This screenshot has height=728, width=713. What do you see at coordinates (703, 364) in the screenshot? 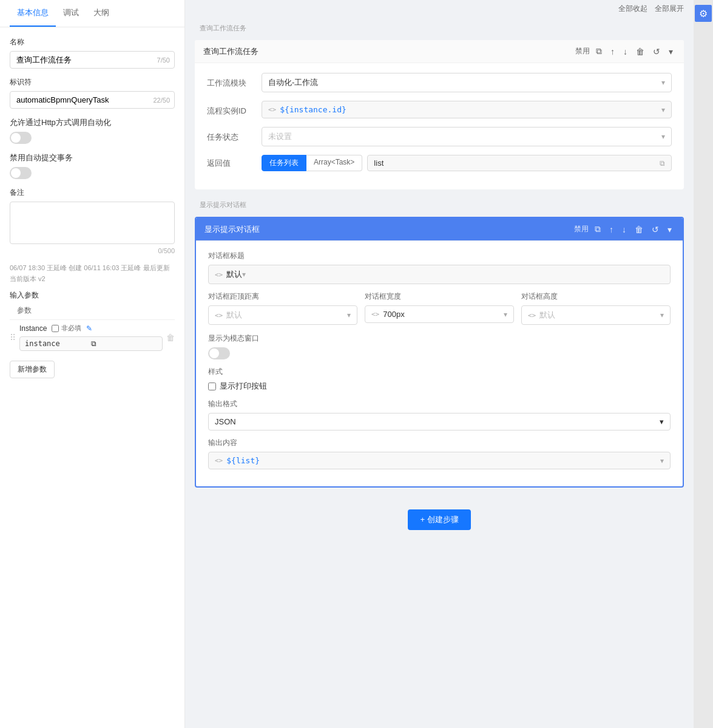
I see `right-sidebar: ⚙` at bounding box center [703, 364].